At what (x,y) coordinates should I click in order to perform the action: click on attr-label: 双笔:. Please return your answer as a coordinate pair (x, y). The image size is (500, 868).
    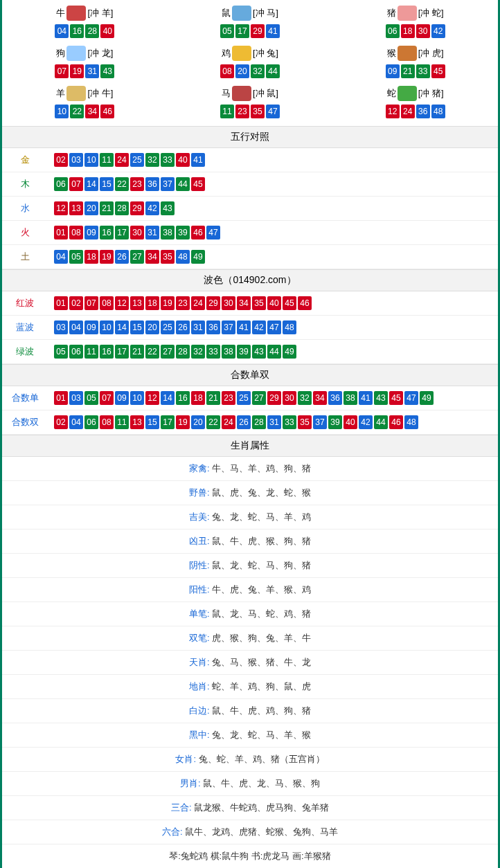
    Looking at the image, I should click on (201, 638).